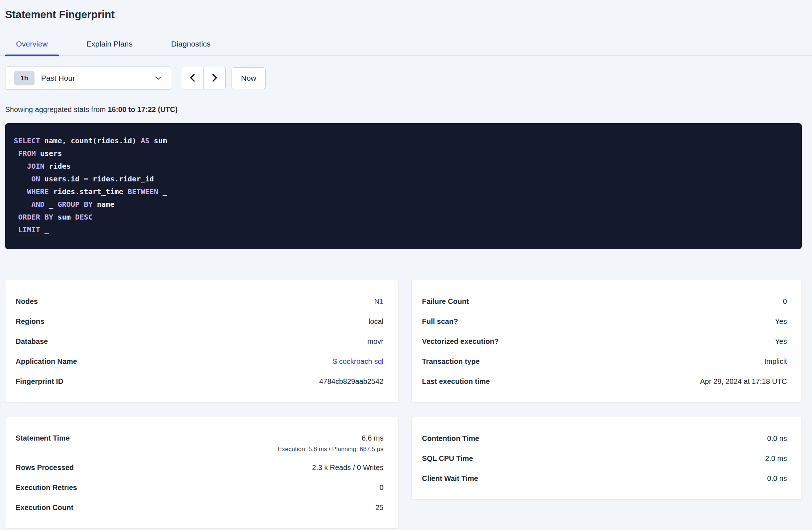  What do you see at coordinates (27, 141) in the screenshot?
I see `sql-keyword: SELECT` at bounding box center [27, 141].